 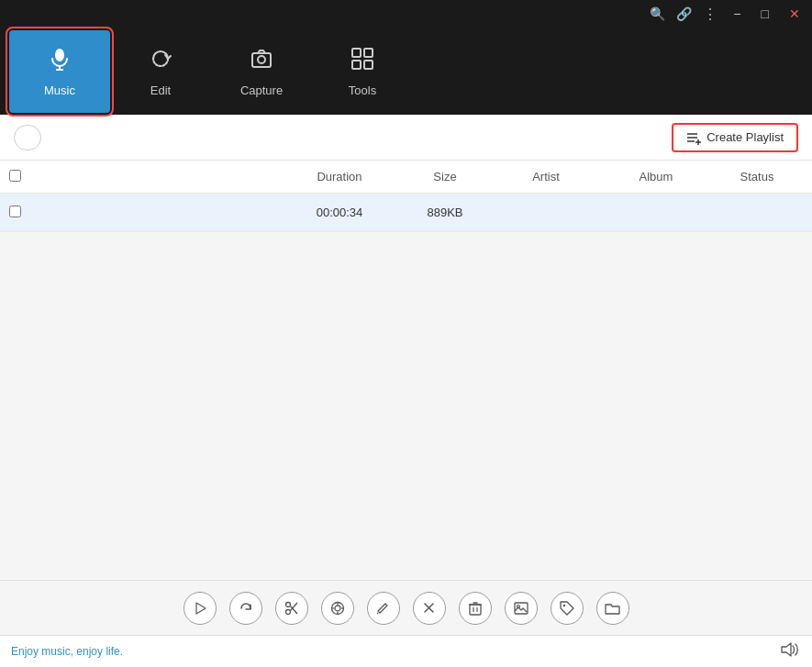 What do you see at coordinates (429, 607) in the screenshot?
I see `x-icon` at bounding box center [429, 607].